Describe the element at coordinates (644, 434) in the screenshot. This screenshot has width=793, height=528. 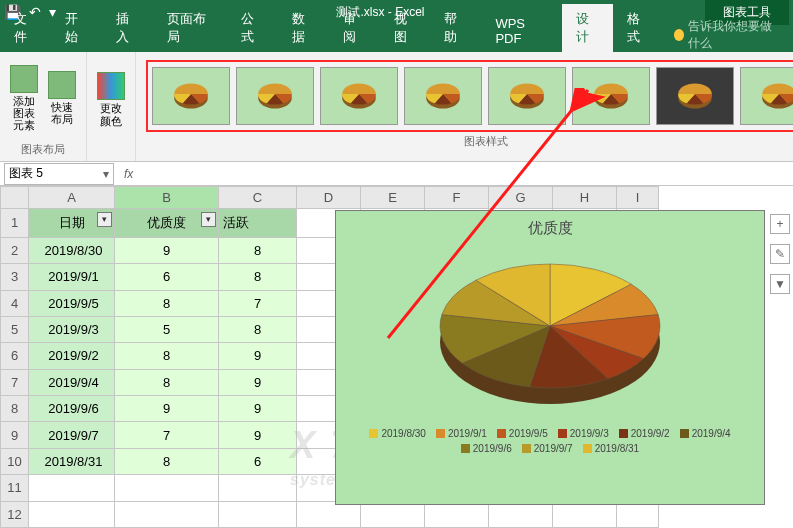
I see `legend-item: 2019/9/2` at that location.